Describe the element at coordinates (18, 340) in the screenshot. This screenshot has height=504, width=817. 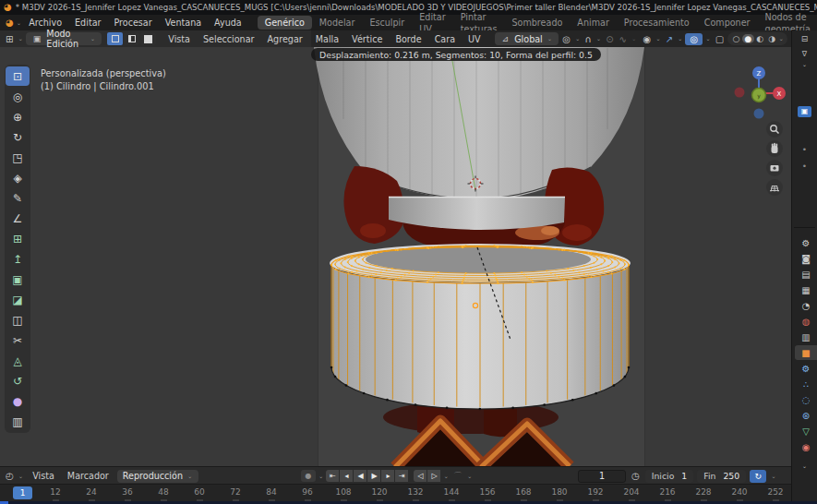
I see `tool-knife: ✂` at that location.